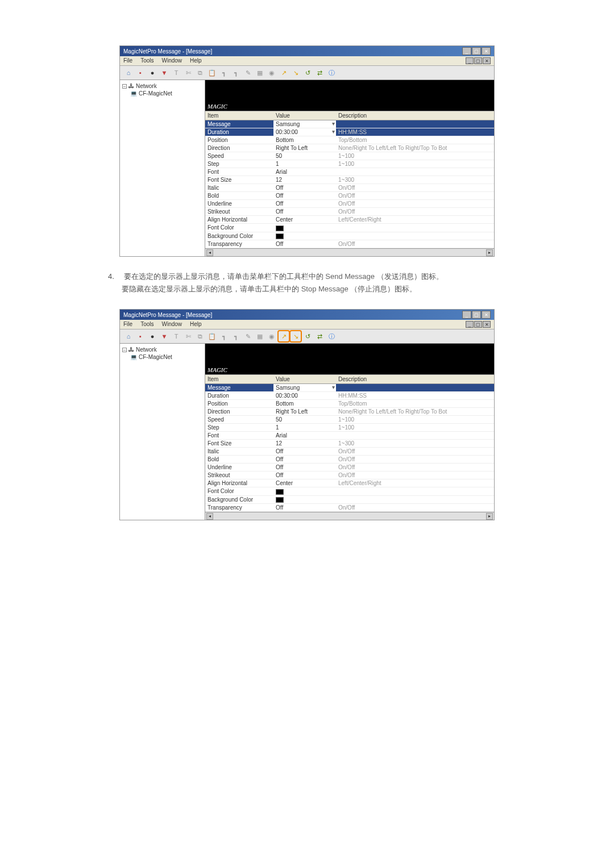  I want to click on prop-row: UnderlineOffOn/Off, so click(350, 204).